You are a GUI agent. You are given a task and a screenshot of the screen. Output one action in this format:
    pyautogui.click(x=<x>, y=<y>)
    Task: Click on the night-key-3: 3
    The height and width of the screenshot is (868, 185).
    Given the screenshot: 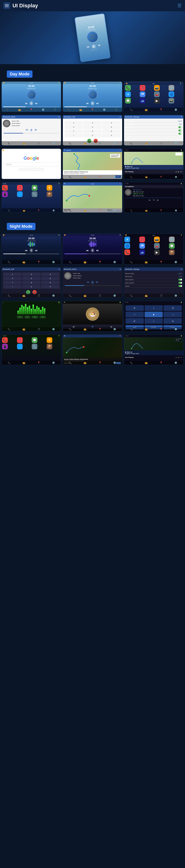 What is the action you would take?
    pyautogui.click(x=50, y=274)
    